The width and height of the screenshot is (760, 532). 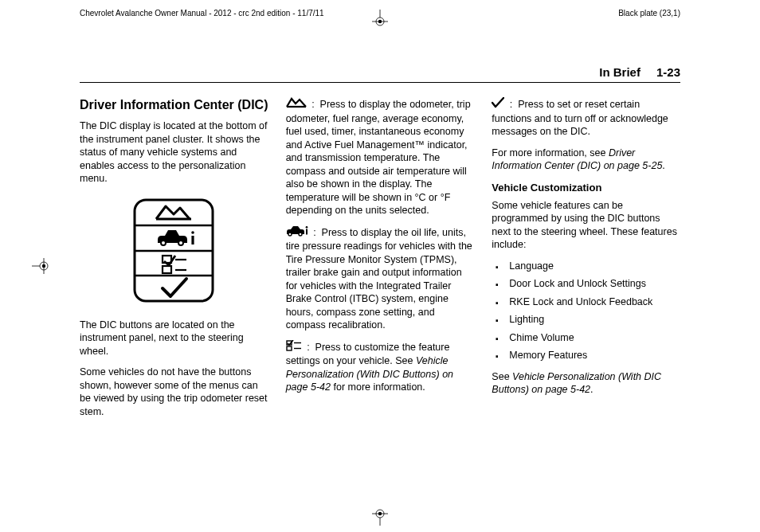 What do you see at coordinates (381, 367) in the screenshot?
I see `customize-button-desc: : Press to customize the feature setting…` at bounding box center [381, 367].